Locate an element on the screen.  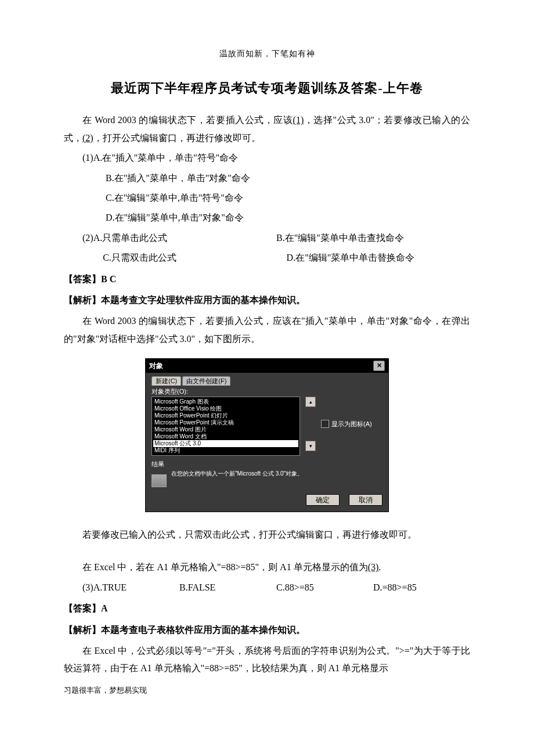
q1-text-c: ，打开公式编辑窗口，再进行修改即可。 is located at coordinates (177, 138).